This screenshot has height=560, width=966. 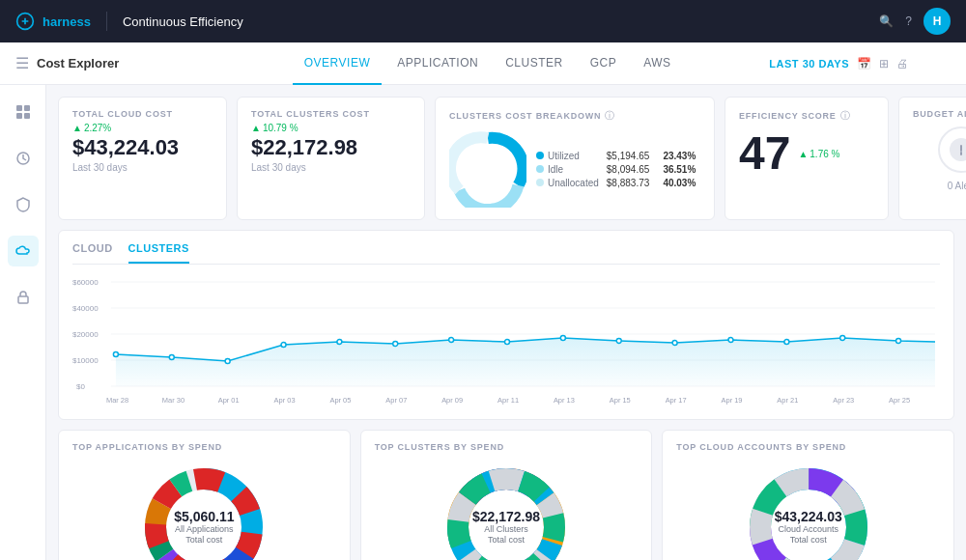 What do you see at coordinates (787, 400) in the screenshot?
I see `svg-text: Apr 21` at bounding box center [787, 400].